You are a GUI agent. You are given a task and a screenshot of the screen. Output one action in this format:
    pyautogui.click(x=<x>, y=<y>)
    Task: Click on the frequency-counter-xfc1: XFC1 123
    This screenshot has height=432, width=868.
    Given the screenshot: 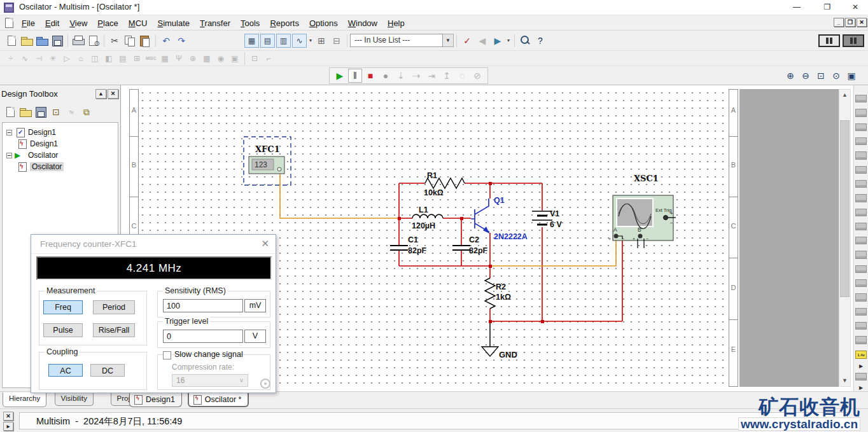 What is the action you would take?
    pyautogui.click(x=267, y=161)
    